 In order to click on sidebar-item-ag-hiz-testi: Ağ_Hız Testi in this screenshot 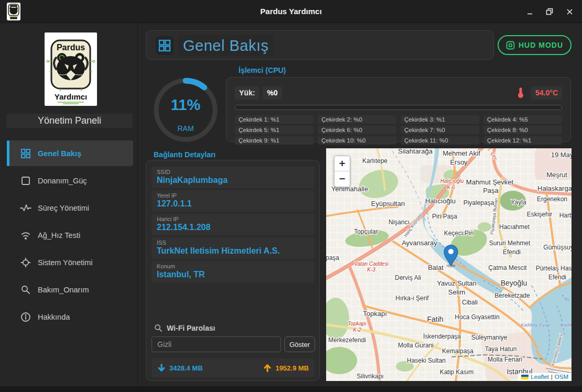, I will do `click(70, 235)`.